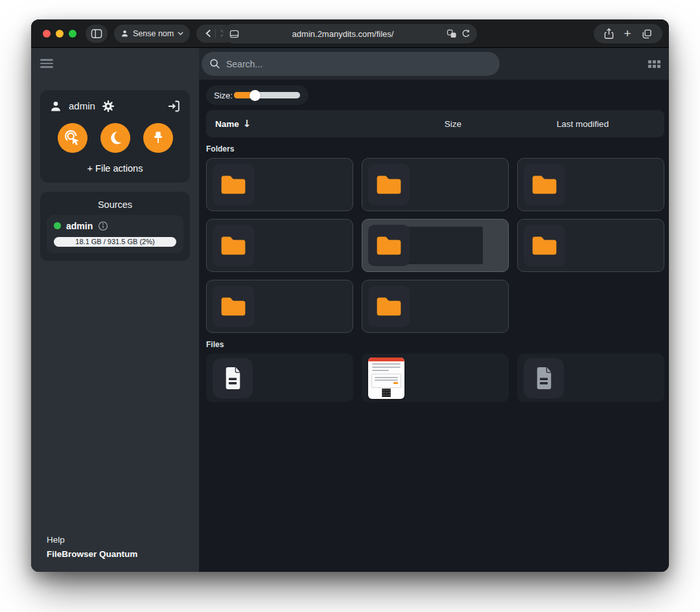  I want to click on storage-usage-bar: 18.1 GB / 931.5 GB (2%), so click(115, 242).